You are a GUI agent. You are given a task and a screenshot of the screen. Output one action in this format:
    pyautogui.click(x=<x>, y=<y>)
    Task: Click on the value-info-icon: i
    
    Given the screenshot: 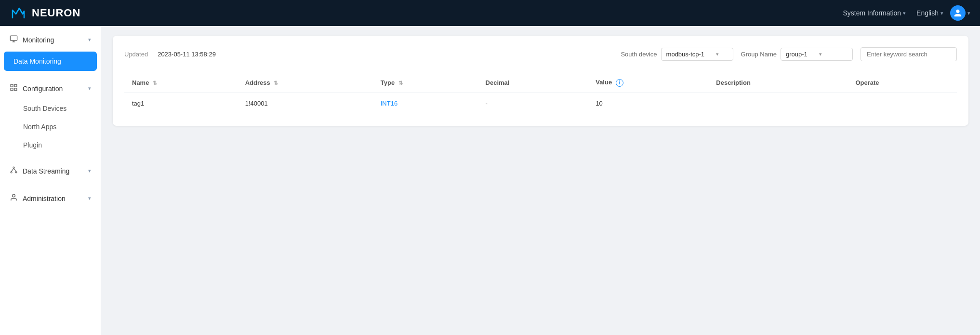 What is the action you would take?
    pyautogui.click(x=620, y=83)
    